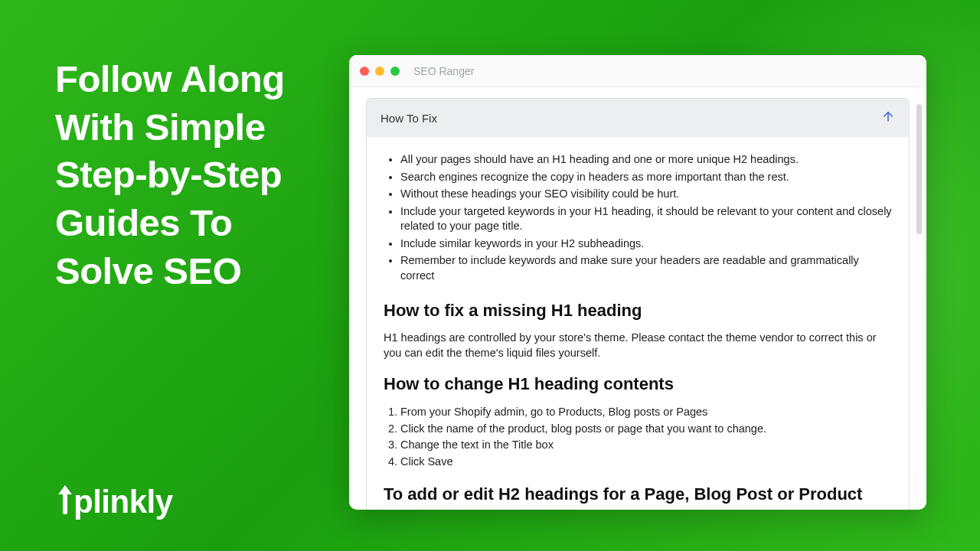 Image resolution: width=980 pixels, height=551 pixels. I want to click on list-item: Include your targeted keywords in your H…, so click(646, 219).